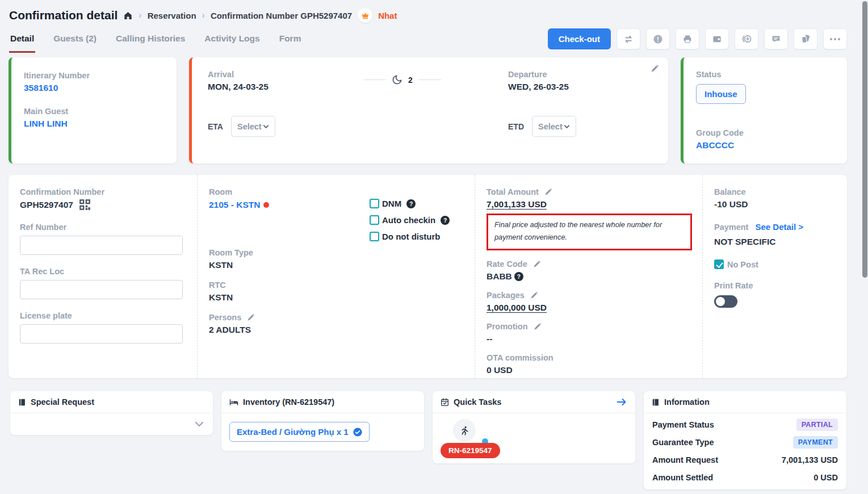  I want to click on alert-button, so click(658, 39).